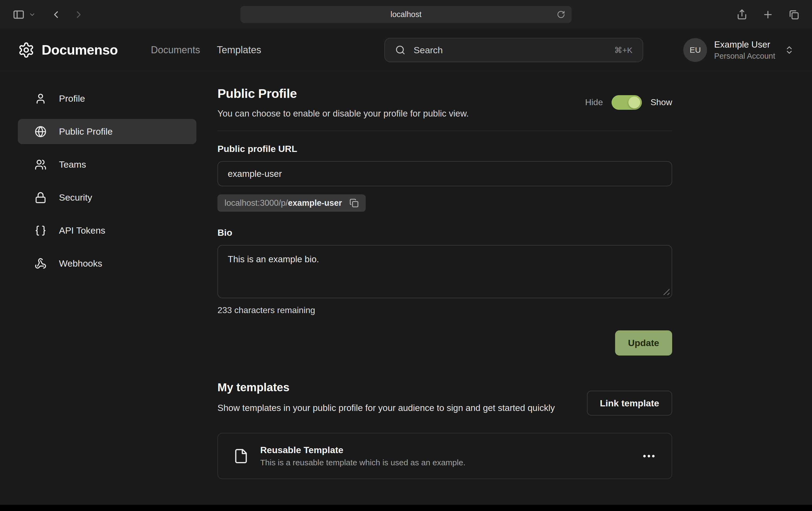 This screenshot has width=812, height=511. Describe the element at coordinates (695, 50) in the screenshot. I see `avatar-initials: EU` at that location.